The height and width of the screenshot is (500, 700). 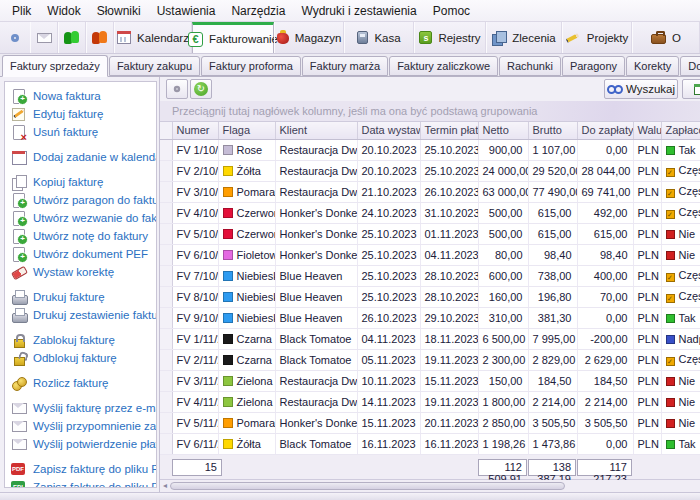 What do you see at coordinates (251, 66) in the screenshot?
I see `tab-faktury-proforma: Faktury proforma` at bounding box center [251, 66].